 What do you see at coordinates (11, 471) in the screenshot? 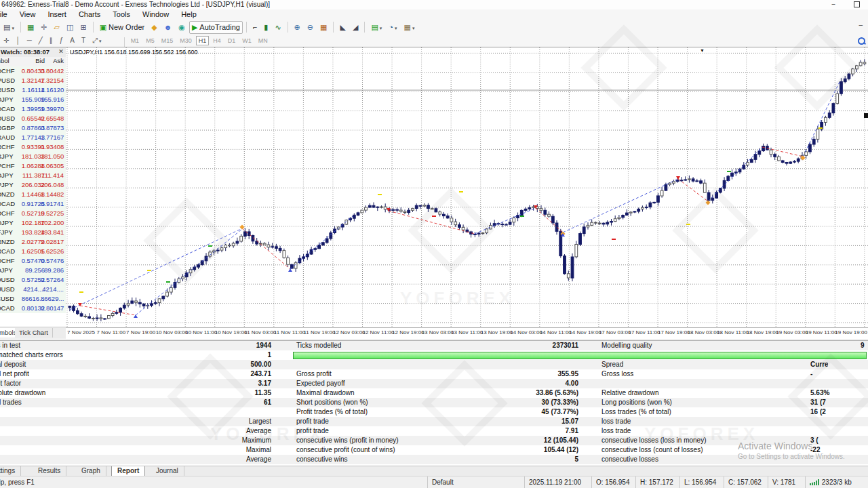
I see `tab-settings: Settings` at bounding box center [11, 471].